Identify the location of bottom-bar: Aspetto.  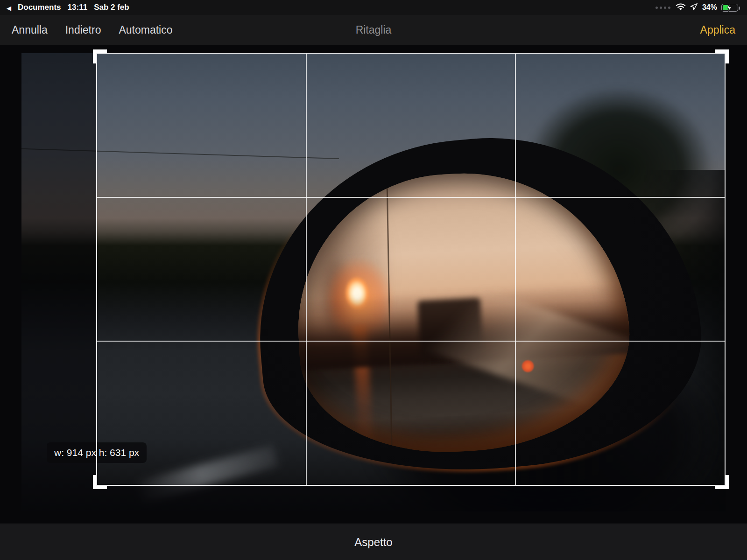
(374, 542).